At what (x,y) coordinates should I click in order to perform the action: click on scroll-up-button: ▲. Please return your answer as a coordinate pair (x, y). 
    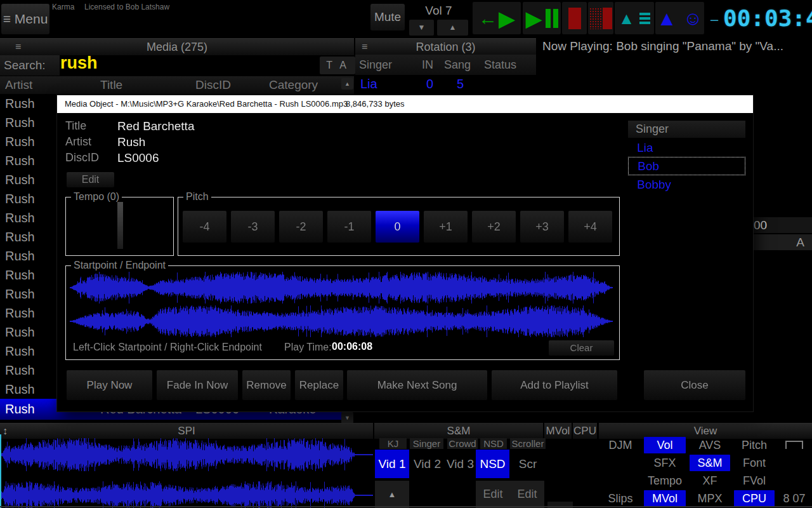
    Looking at the image, I should click on (348, 84).